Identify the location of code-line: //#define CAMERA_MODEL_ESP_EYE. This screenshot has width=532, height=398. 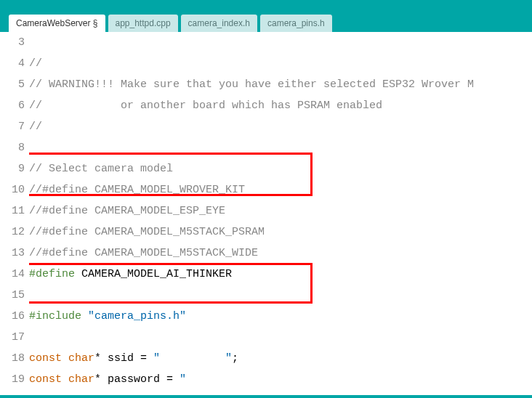
(281, 211).